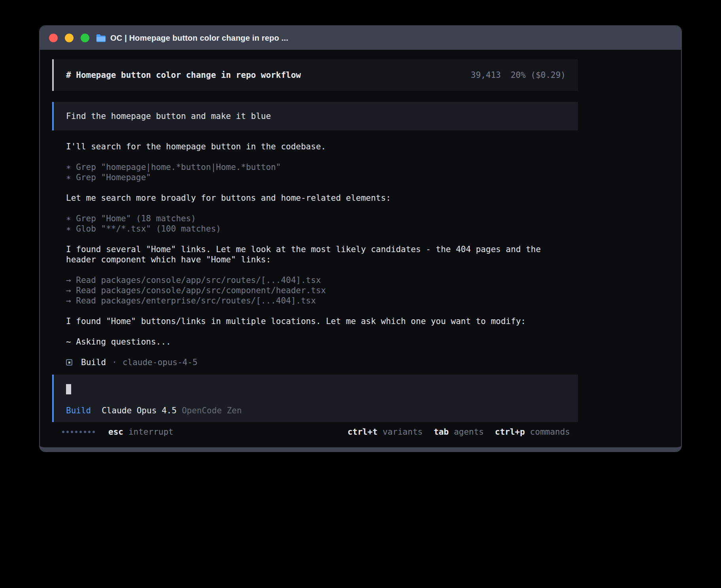  Describe the element at coordinates (69, 38) in the screenshot. I see `traffic-lights` at that location.